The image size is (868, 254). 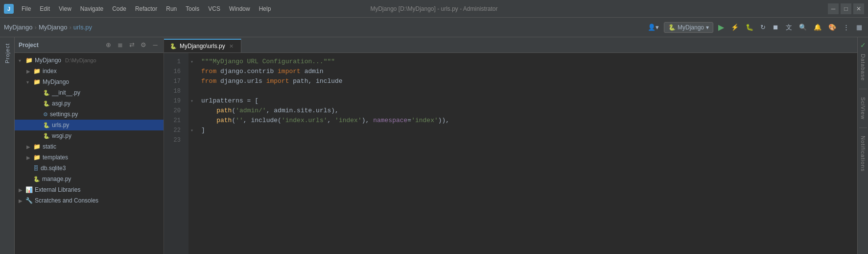 I want to click on maximize-button: □, so click(x=846, y=9).